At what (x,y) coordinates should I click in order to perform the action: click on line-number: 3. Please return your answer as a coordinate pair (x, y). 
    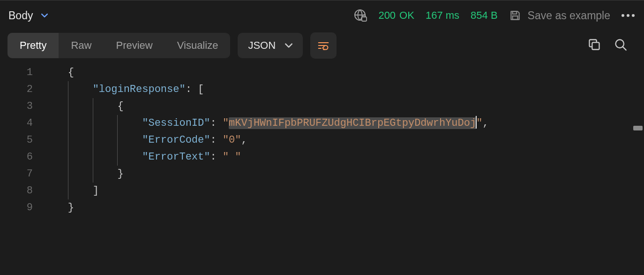
    Looking at the image, I should click on (22, 107).